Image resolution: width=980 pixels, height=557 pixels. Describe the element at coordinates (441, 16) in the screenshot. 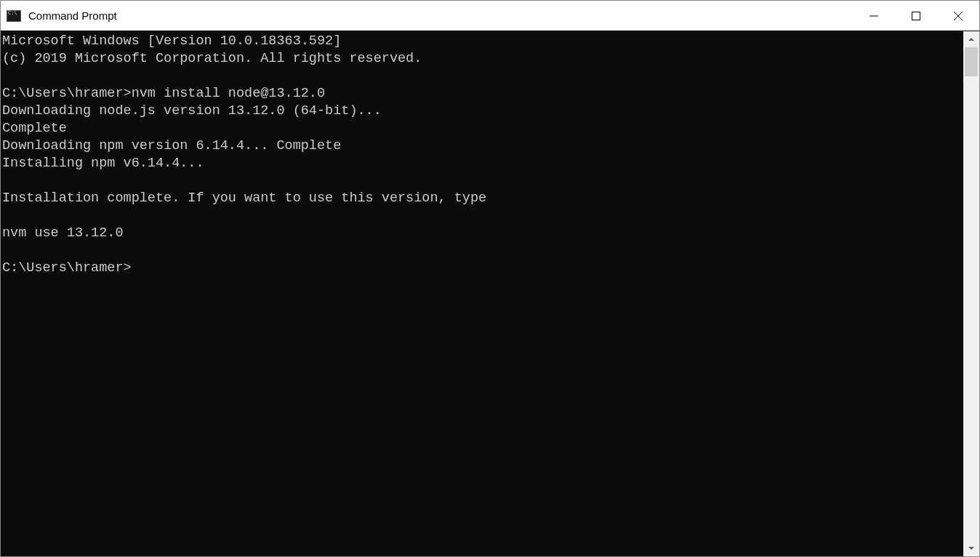

I see `window-title: Command Prompt` at that location.